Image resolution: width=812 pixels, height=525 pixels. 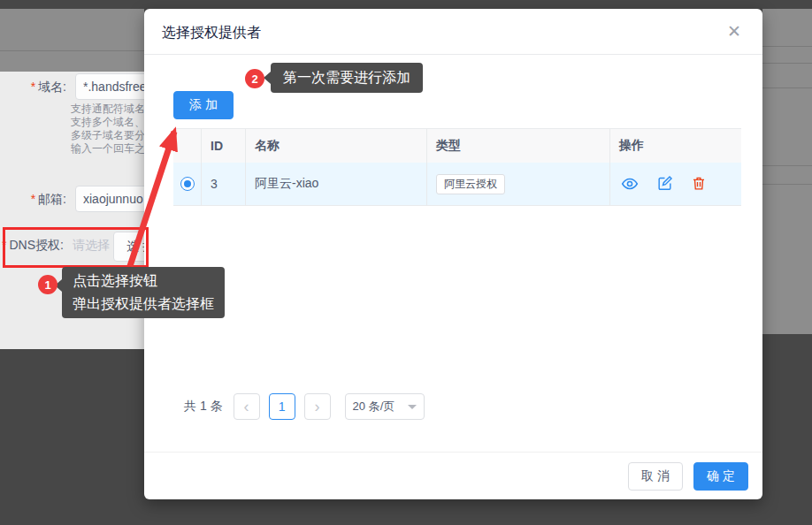 What do you see at coordinates (787, 171) in the screenshot?
I see `background-overlay-right` at bounding box center [787, 171].